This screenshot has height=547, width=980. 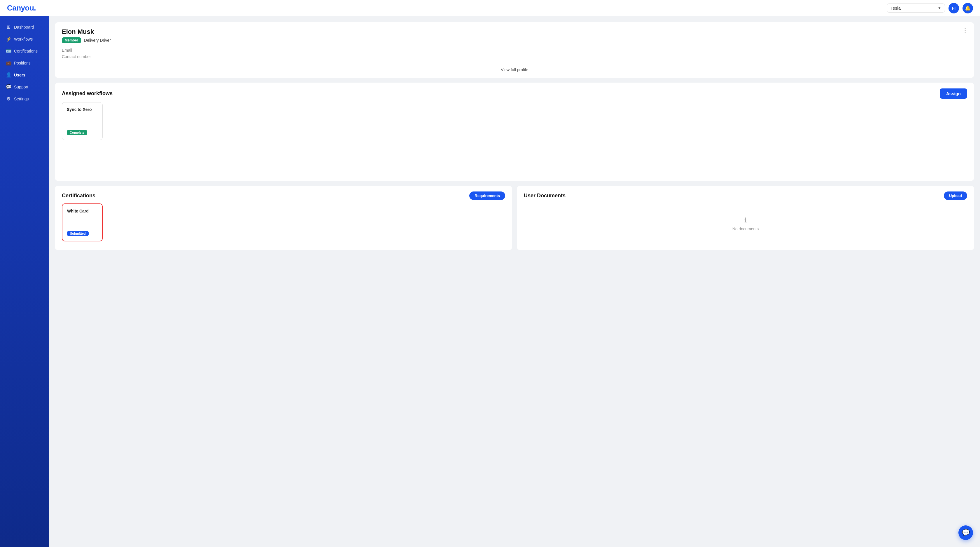 What do you see at coordinates (8, 39) in the screenshot?
I see `bolt-icon: ⚡` at bounding box center [8, 39].